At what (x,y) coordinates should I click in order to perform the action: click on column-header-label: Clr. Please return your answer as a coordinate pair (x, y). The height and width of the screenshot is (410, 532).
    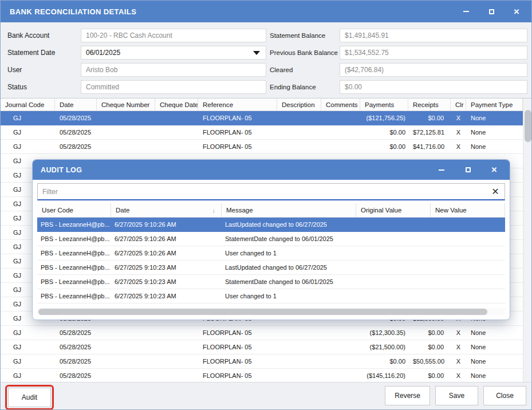
    Looking at the image, I should click on (459, 105).